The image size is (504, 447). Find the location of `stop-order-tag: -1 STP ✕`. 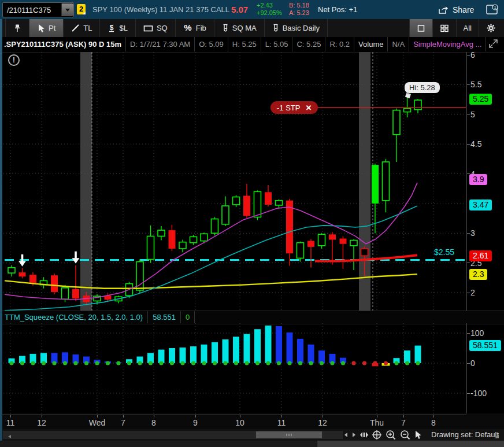

stop-order-tag: -1 STP ✕ is located at coordinates (294, 108).